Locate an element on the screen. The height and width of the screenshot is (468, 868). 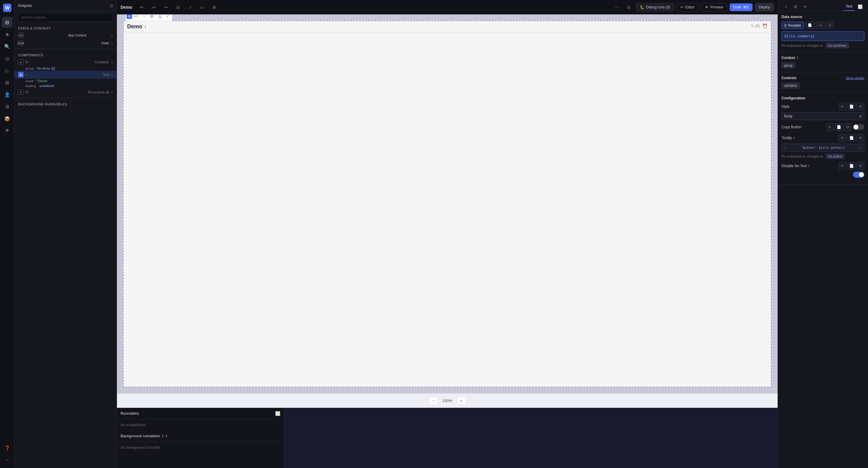
outputs-collapse-icon: ⊟ is located at coordinates (111, 6).